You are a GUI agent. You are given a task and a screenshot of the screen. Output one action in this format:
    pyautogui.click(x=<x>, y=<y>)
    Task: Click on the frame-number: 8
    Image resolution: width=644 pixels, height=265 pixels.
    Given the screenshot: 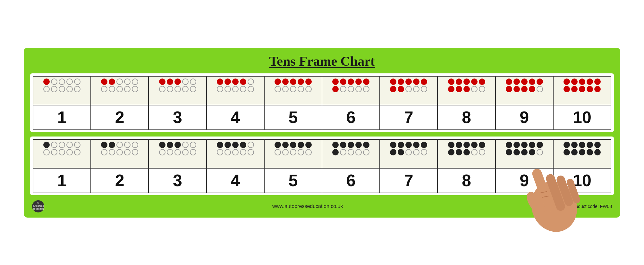 What is the action you would take?
    pyautogui.click(x=466, y=117)
    